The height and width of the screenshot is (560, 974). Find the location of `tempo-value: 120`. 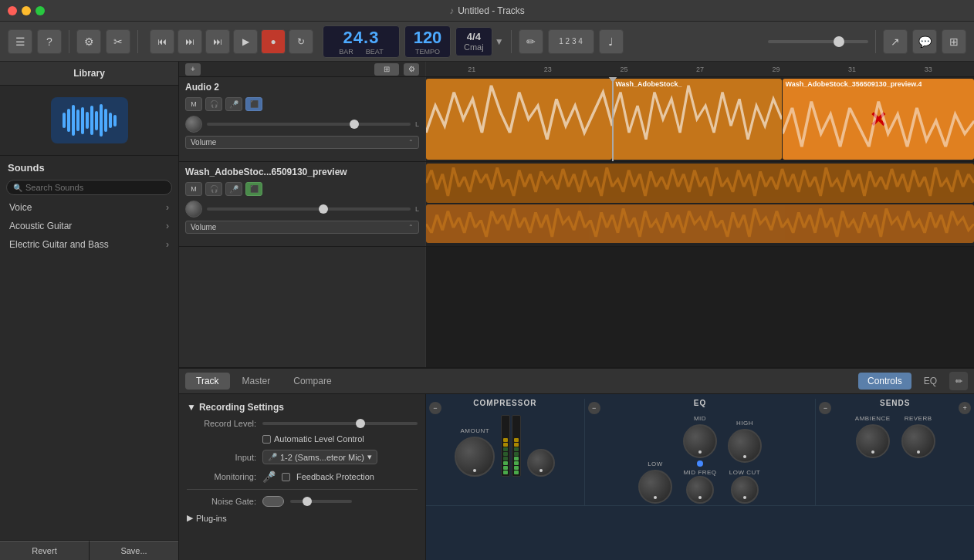

tempo-value: 120 is located at coordinates (428, 38).